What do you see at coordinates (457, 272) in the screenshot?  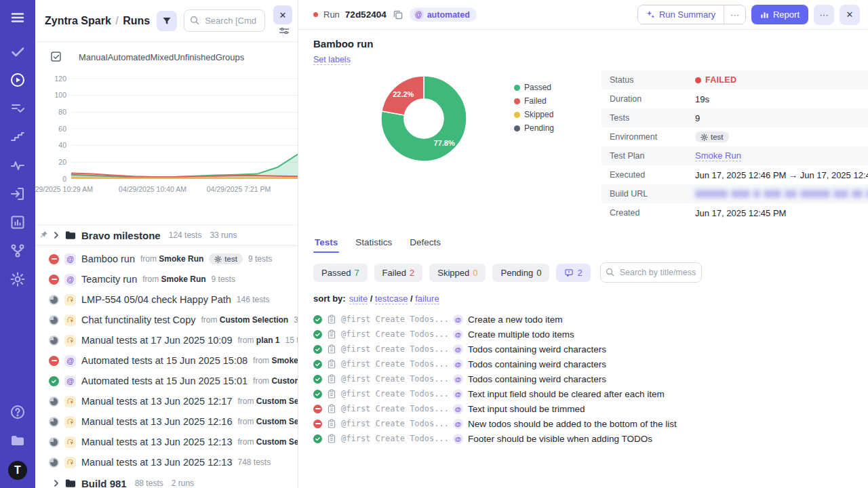 I see `filter-chip: Skipped 0` at bounding box center [457, 272].